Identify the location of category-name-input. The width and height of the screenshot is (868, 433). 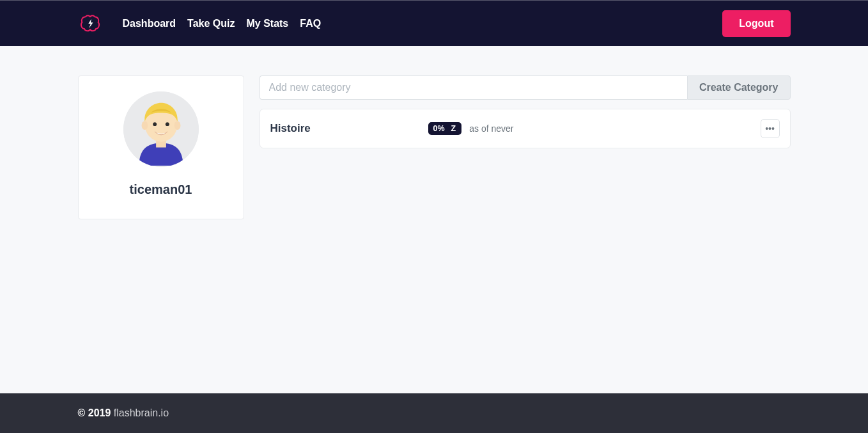
(473, 88).